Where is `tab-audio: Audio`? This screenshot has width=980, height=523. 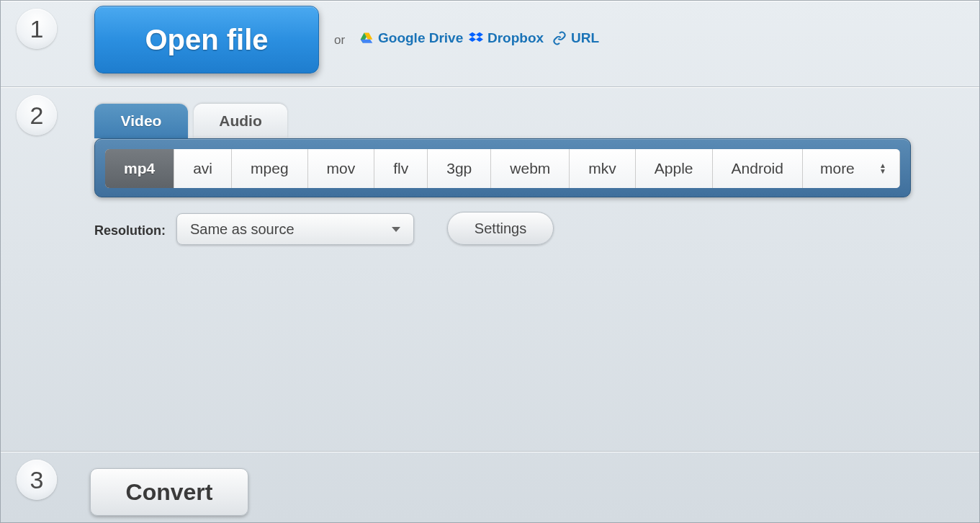
tab-audio: Audio is located at coordinates (240, 121).